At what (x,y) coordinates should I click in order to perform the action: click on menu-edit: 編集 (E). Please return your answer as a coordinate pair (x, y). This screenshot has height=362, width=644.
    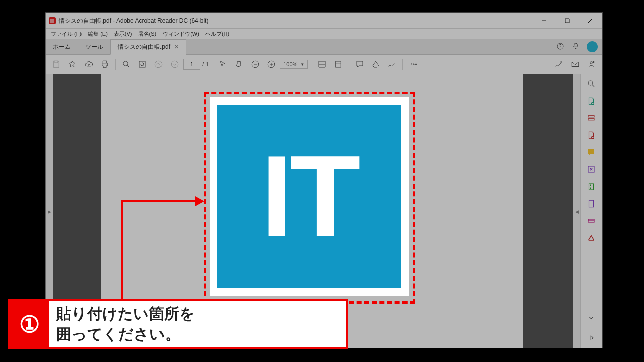
    Looking at the image, I should click on (98, 34).